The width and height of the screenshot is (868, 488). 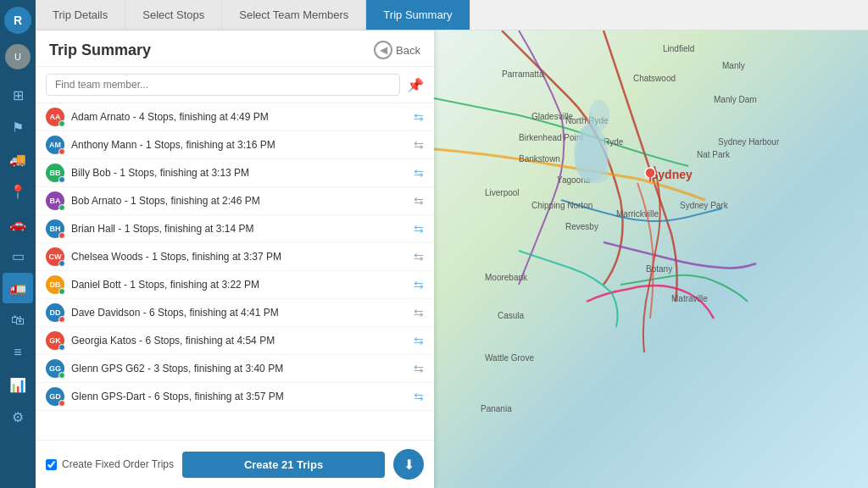 I want to click on fixed-order-checkbox-label: Create Fixed Order Trips, so click(x=110, y=464).